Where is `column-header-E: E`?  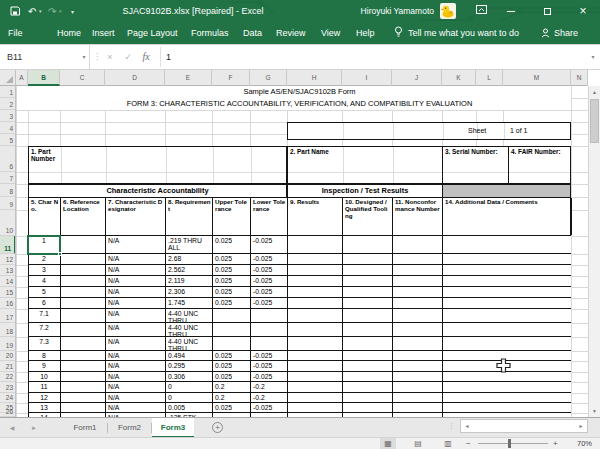 column-header-E: E is located at coordinates (188, 78).